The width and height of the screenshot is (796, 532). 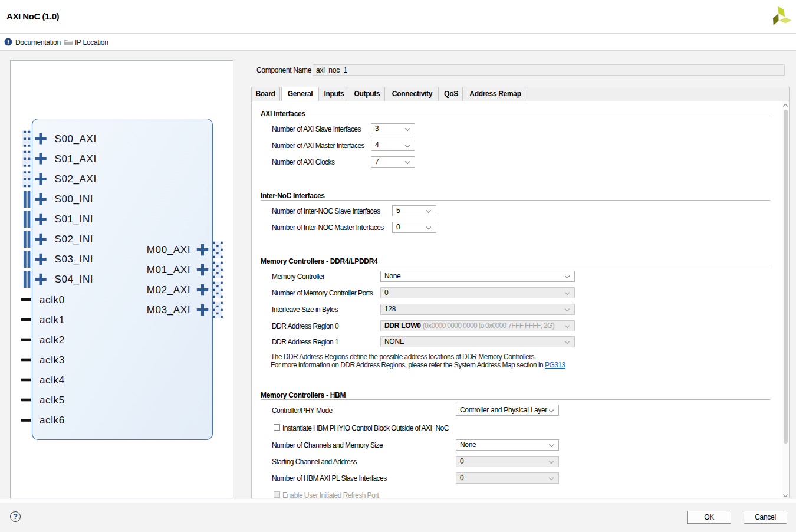 What do you see at coordinates (52, 320) in the screenshot?
I see `svg-text: aclk1` at bounding box center [52, 320].